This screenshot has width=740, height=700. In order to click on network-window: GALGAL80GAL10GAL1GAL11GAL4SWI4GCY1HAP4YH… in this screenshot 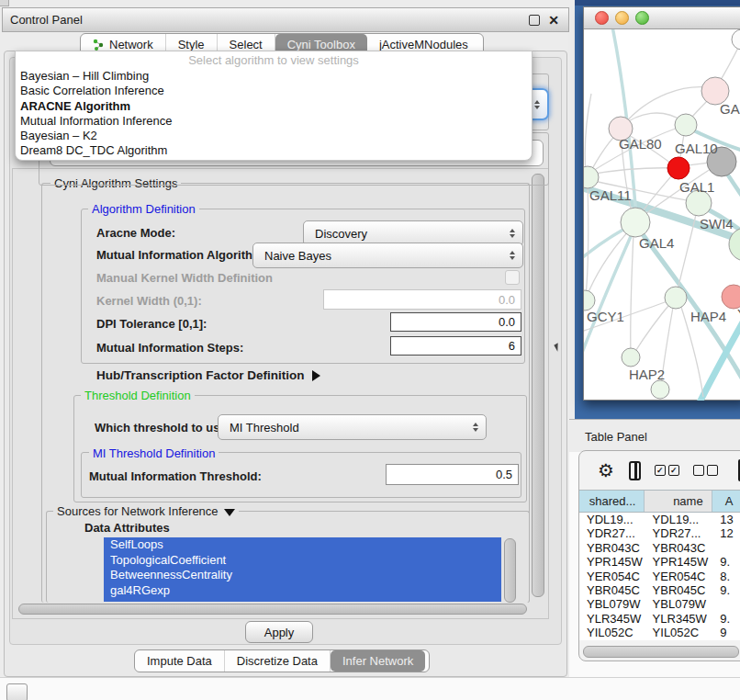, I will do `click(661, 204)`.